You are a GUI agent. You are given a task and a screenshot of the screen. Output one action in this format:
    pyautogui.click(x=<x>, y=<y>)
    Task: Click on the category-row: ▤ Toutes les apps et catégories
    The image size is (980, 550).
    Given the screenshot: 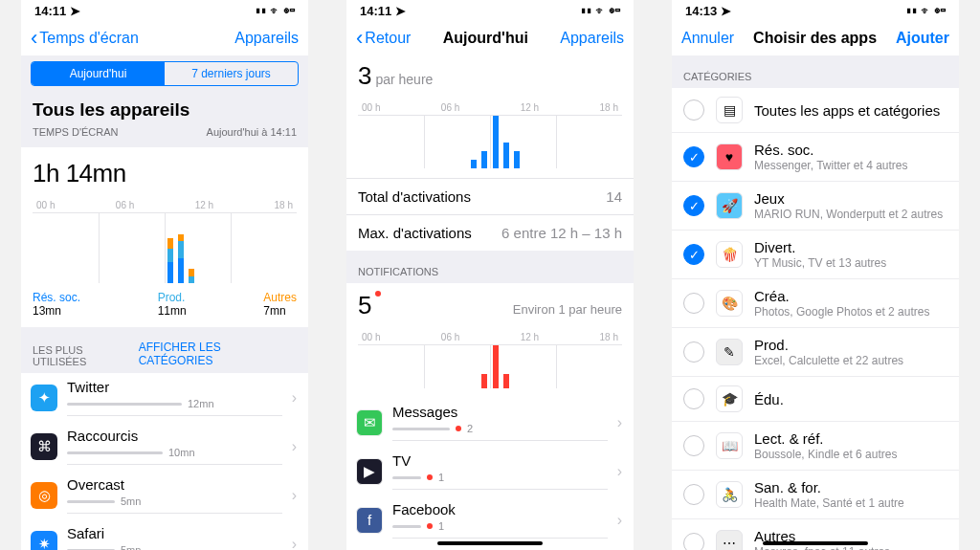 What is the action you would take?
    pyautogui.click(x=815, y=111)
    